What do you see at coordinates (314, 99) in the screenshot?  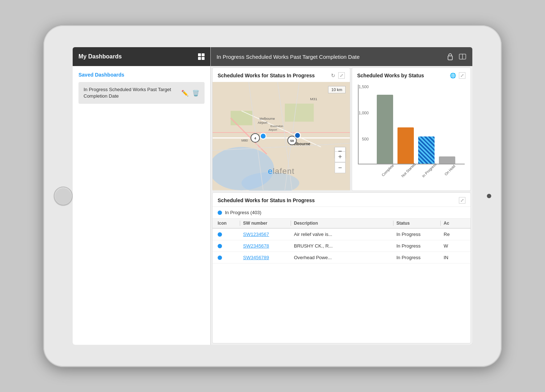 I see `svg-text: M31` at bounding box center [314, 99].